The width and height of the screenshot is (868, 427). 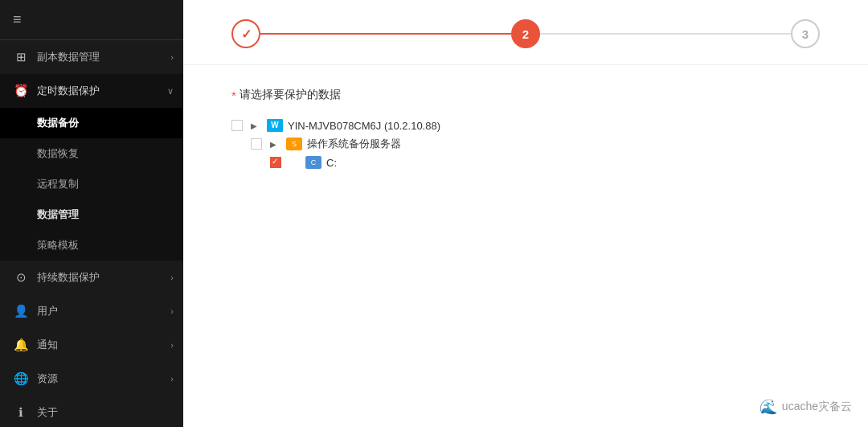 What do you see at coordinates (246, 34) in the screenshot?
I see `step-1-icon: ✓` at bounding box center [246, 34].